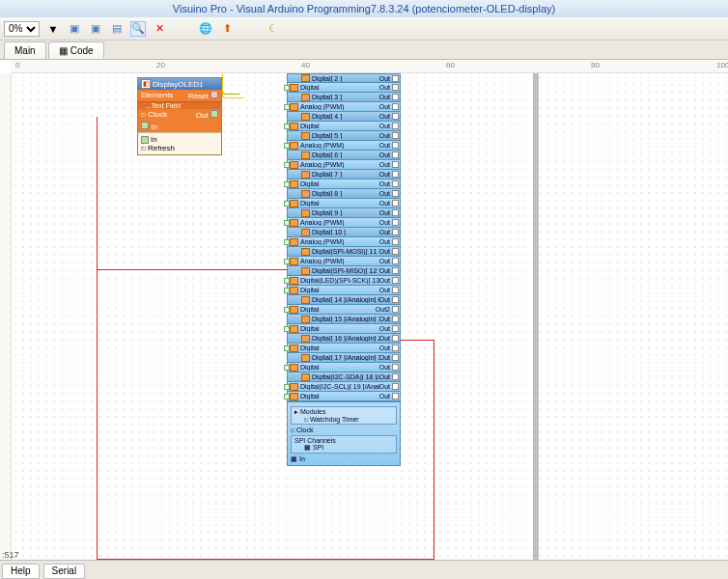 This screenshot has height=579, width=728. What do you see at coordinates (344, 459) in the screenshot?
I see `in-row: ▦ In` at bounding box center [344, 459].